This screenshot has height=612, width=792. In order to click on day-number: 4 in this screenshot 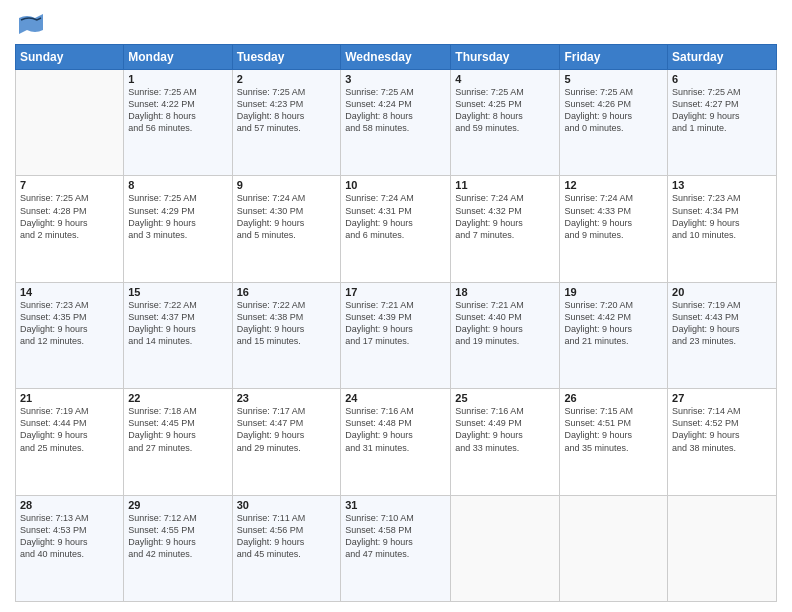, I will do `click(505, 79)`.